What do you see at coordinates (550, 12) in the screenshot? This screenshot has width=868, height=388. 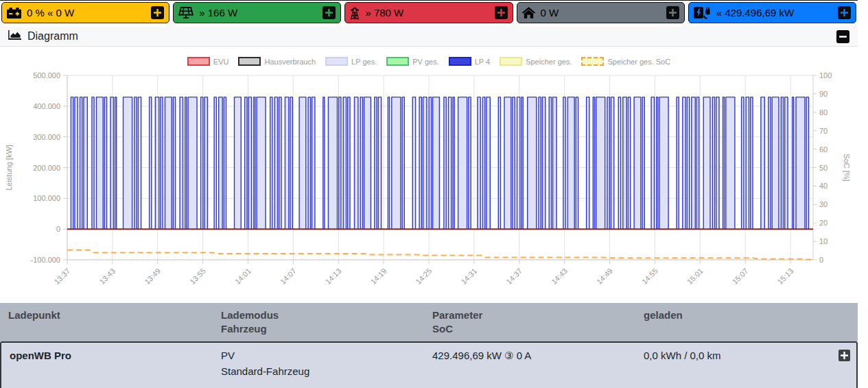 I see `badge-house-value: 0 W` at bounding box center [550, 12].